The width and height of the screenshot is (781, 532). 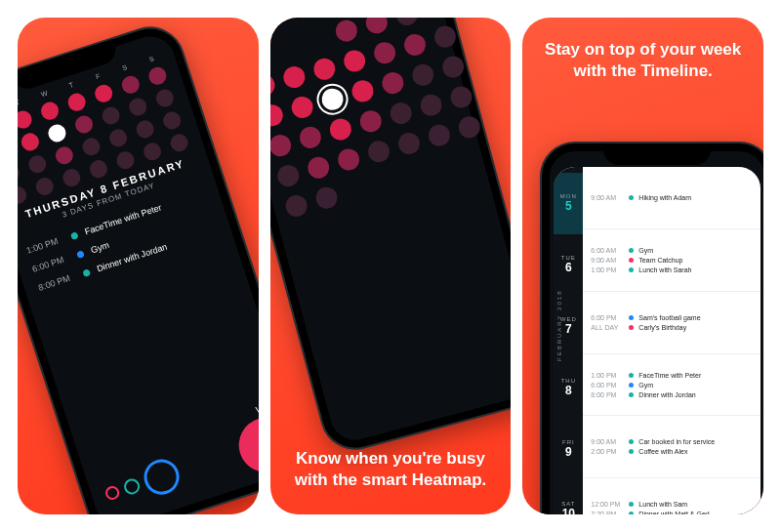 What do you see at coordinates (132, 486) in the screenshot?
I see `filter-ring-home-icon` at bounding box center [132, 486].